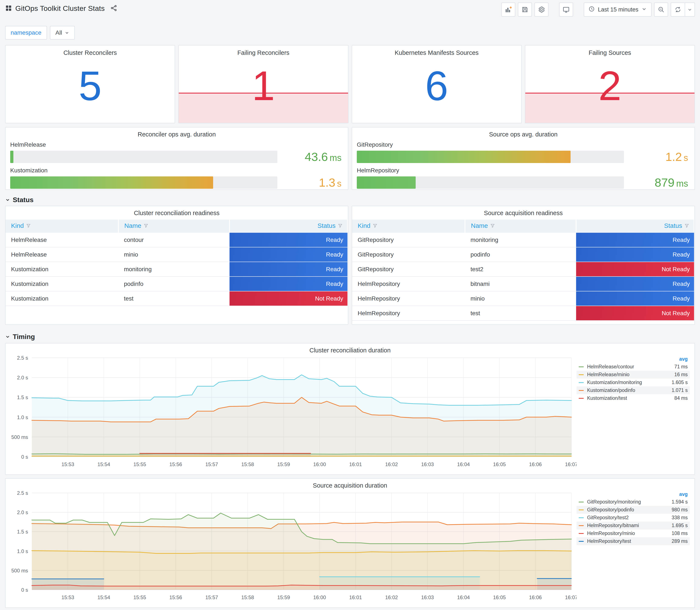 The height and width of the screenshot is (610, 700). Describe the element at coordinates (523, 313) in the screenshot. I see `table-row: HelmRepositorytestNot Ready` at that location.